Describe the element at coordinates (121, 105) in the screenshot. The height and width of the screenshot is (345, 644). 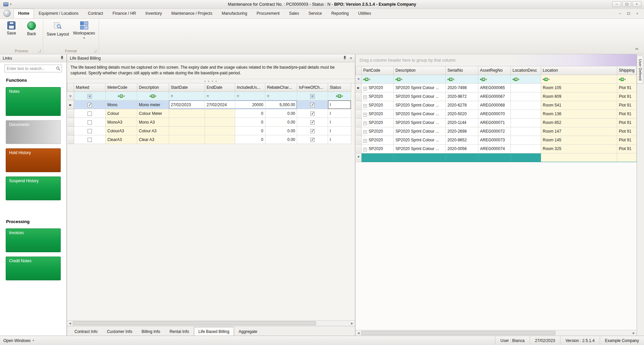
I see `cell-meter-code: Mono` at that location.